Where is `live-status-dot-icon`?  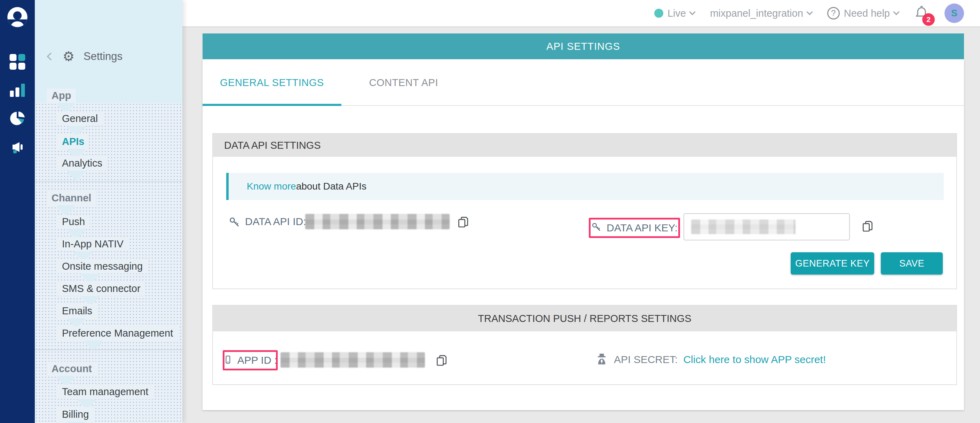 live-status-dot-icon is located at coordinates (659, 13).